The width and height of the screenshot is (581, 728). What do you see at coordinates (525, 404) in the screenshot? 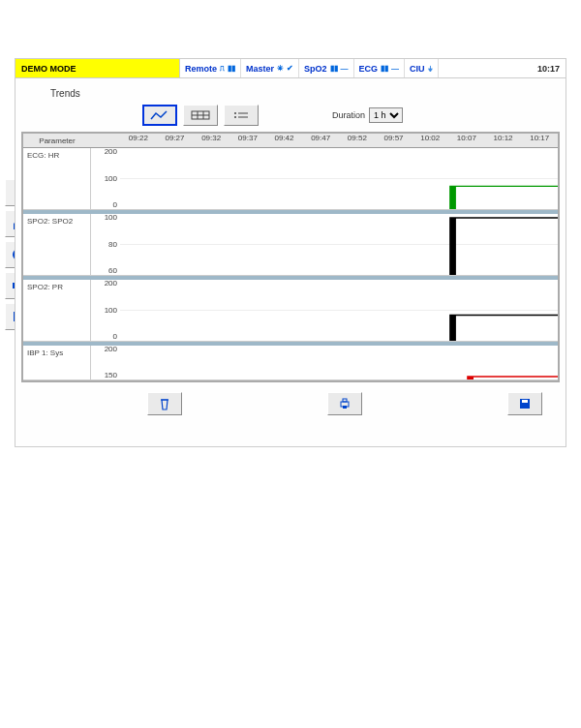
I see `save-button` at bounding box center [525, 404].